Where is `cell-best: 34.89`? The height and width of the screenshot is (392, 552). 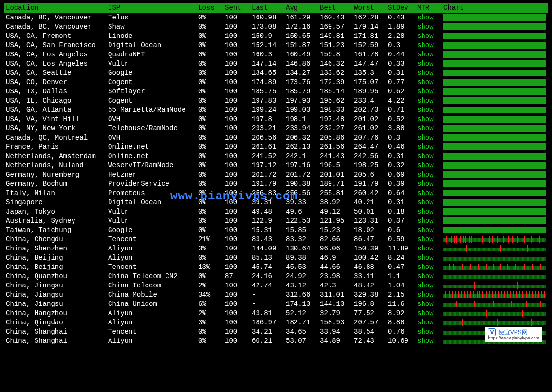
cell-best: 34.89 is located at coordinates (335, 340).